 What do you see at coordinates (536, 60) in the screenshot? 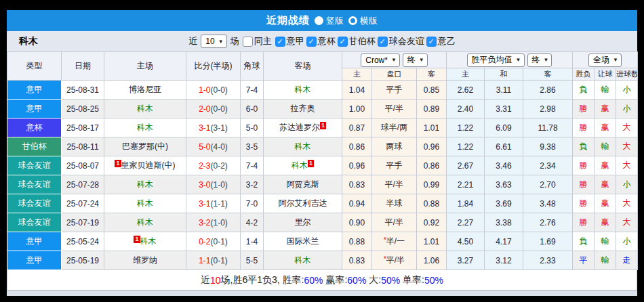
I see `euro-time-select-value: 终` at bounding box center [536, 60].